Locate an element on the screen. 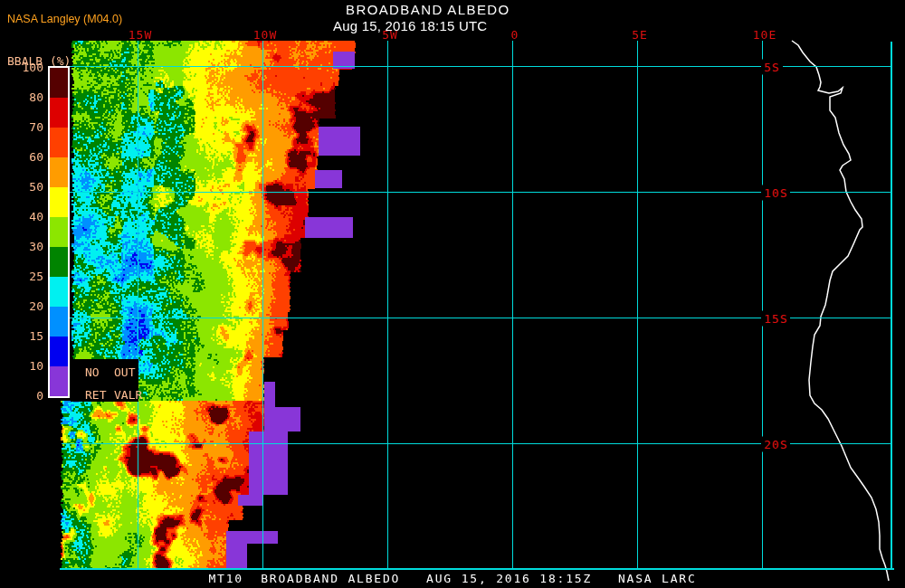 Image resolution: width=905 pixels, height=588 pixels. colorbar-tick: 40 is located at coordinates (22, 217).